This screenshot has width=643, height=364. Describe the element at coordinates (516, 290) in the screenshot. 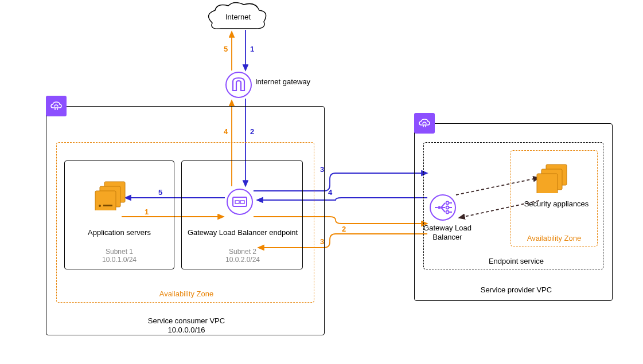

I see `provider-vpc-title: Service provider VPC` at that location.